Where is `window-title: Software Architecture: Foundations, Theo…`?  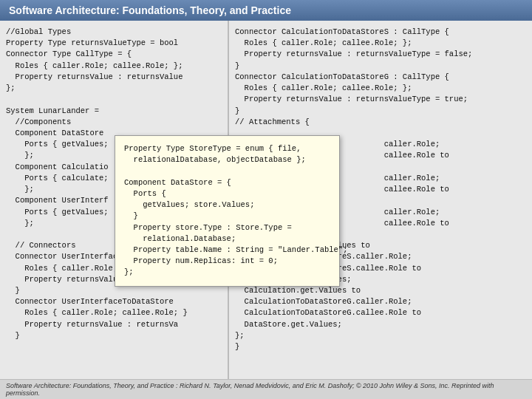
window-title: Software Architecture: Foundations, Theo… is located at coordinates (150, 10).